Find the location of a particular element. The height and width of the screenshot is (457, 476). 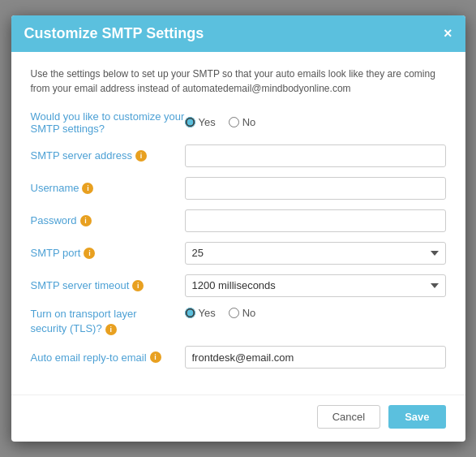

reply-to-info-icon: i is located at coordinates (156, 357).